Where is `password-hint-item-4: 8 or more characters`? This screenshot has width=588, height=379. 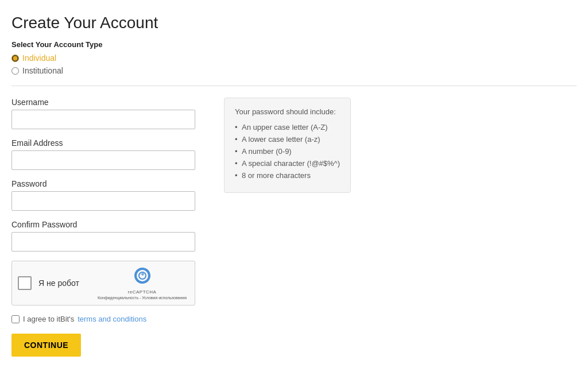 password-hint-item-4: 8 or more characters is located at coordinates (287, 176).